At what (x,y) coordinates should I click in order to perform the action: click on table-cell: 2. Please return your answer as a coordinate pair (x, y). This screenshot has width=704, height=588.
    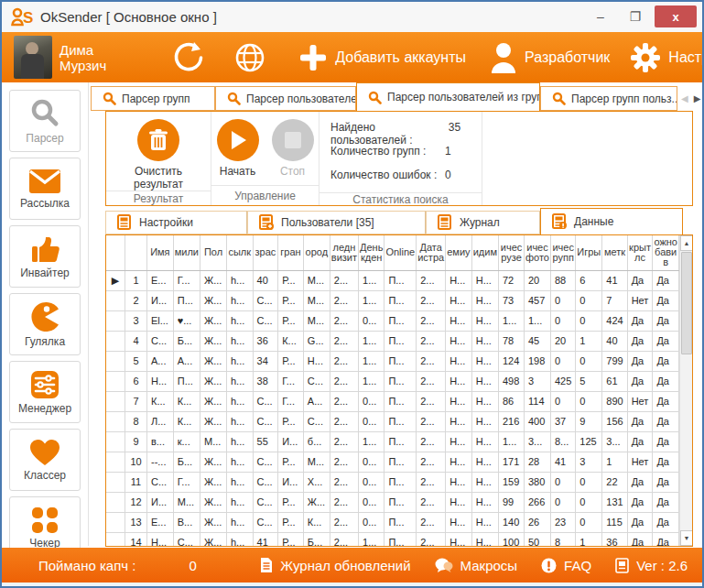
    Looking at the image, I should click on (136, 300).